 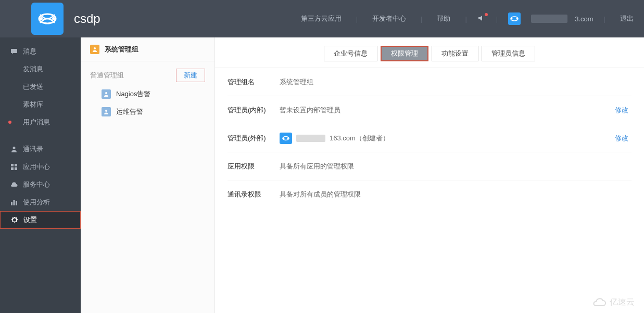 What do you see at coordinates (447, 110) in the screenshot?
I see `field-value: 暂未设置内部管理员` at bounding box center [447, 110].